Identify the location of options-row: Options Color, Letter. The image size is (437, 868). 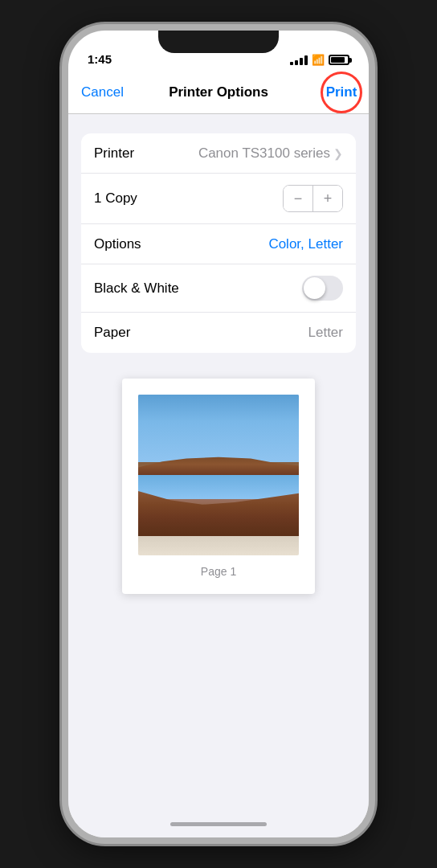
(218, 244).